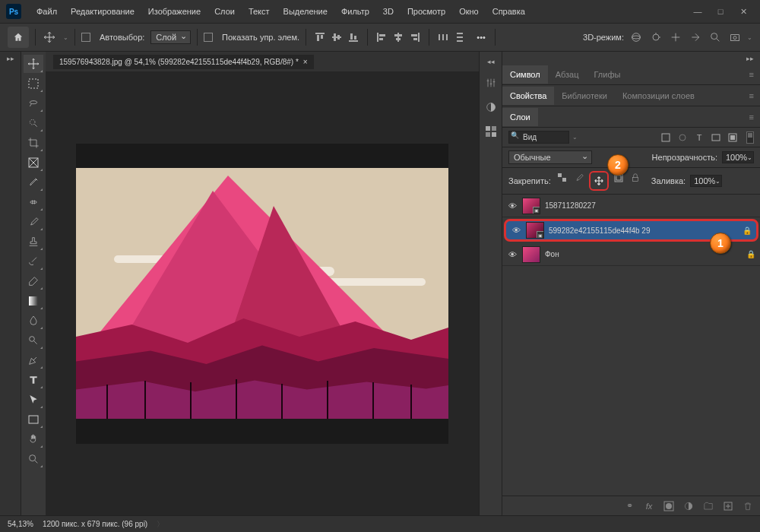 This screenshot has height=532, width=760. What do you see at coordinates (728, 506) in the screenshot?
I see `new-layer-icon` at bounding box center [728, 506].